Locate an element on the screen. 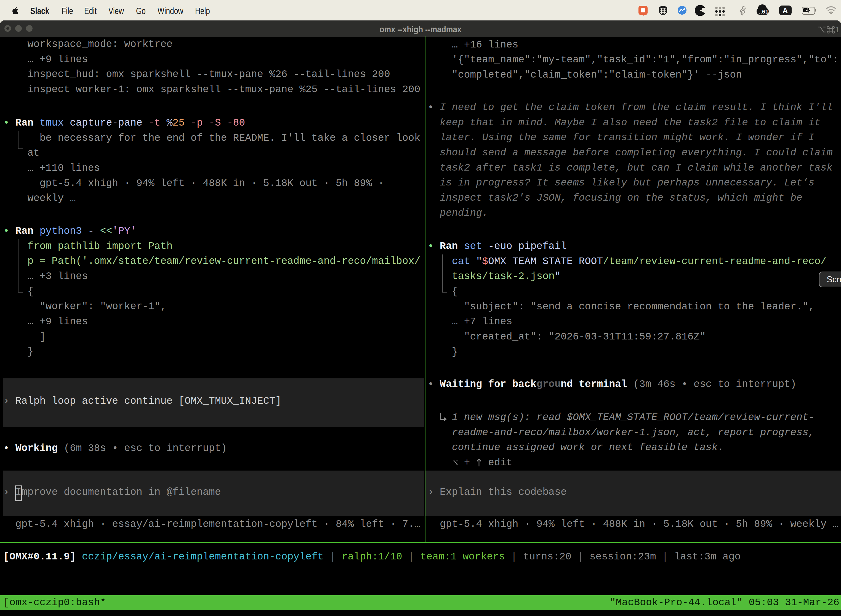 This screenshot has height=616, width=841. svg-text: 1 is located at coordinates (837, 30).